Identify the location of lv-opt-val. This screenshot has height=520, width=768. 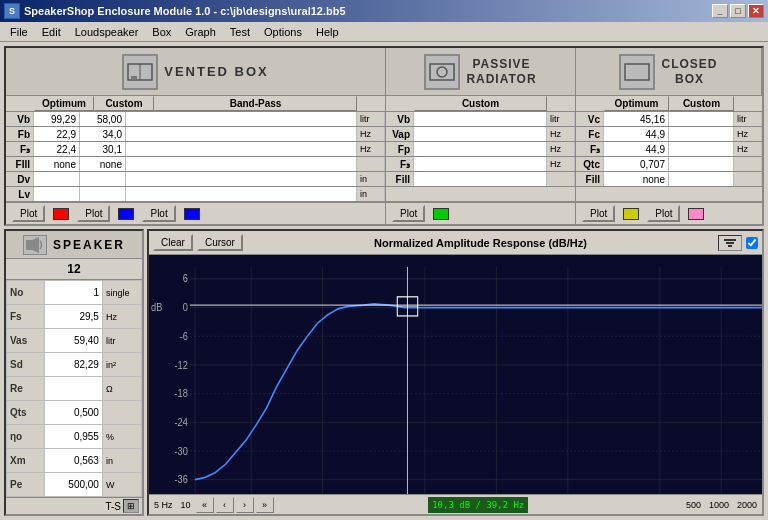
(57, 194).